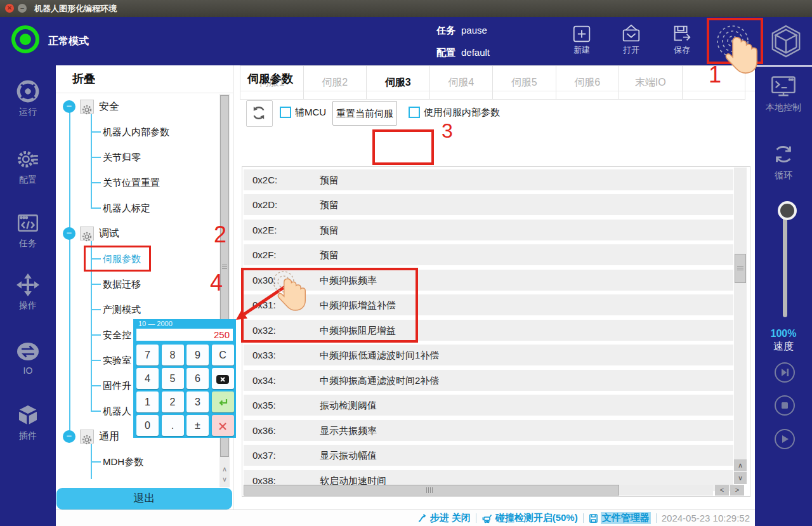 This screenshot has width=812, height=526. Describe the element at coordinates (223, 378) in the screenshot. I see `key-backspace` at that location.